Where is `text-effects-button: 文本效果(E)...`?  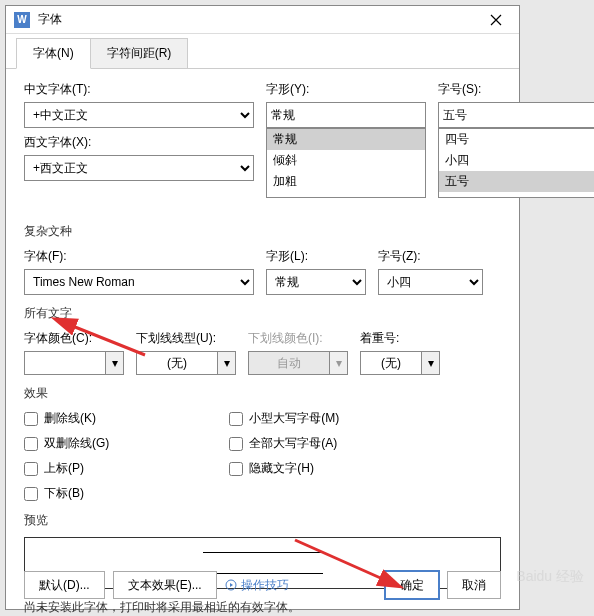
text-effects-button: 文本效果(E)... is located at coordinates (165, 585).